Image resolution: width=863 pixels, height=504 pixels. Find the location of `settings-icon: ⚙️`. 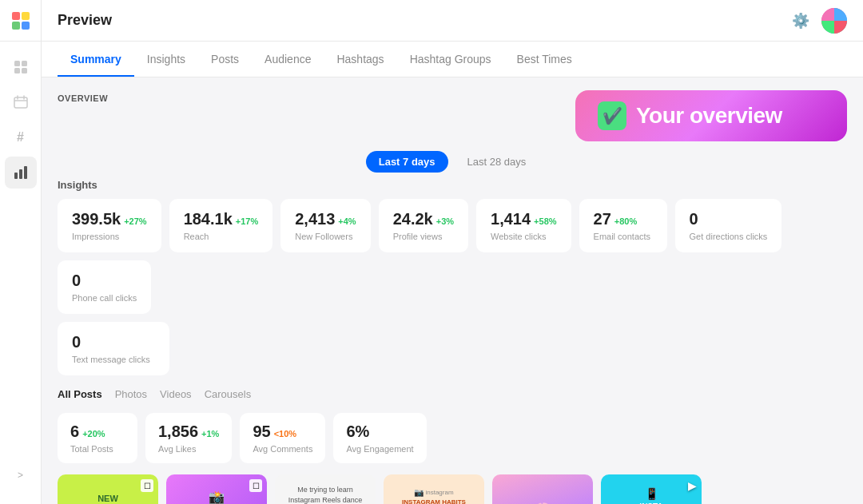

settings-icon: ⚙️ is located at coordinates (801, 21).